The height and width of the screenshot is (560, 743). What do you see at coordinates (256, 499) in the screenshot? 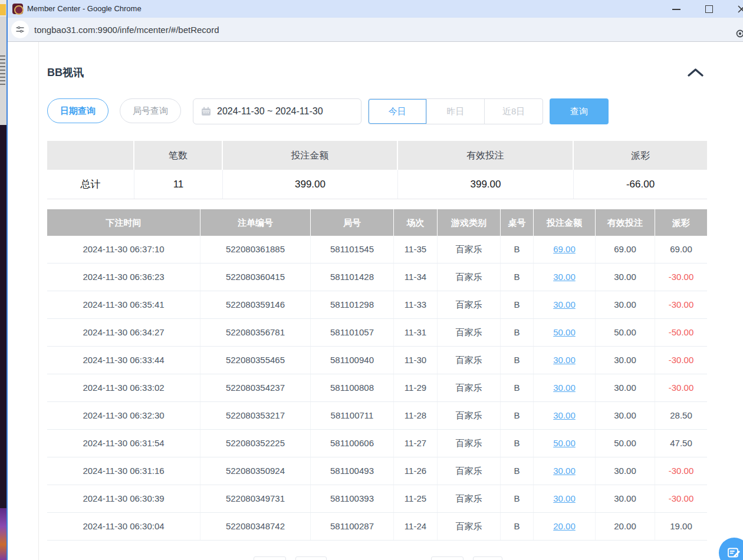
I see `cell-order-no: 522080349731` at bounding box center [256, 499].